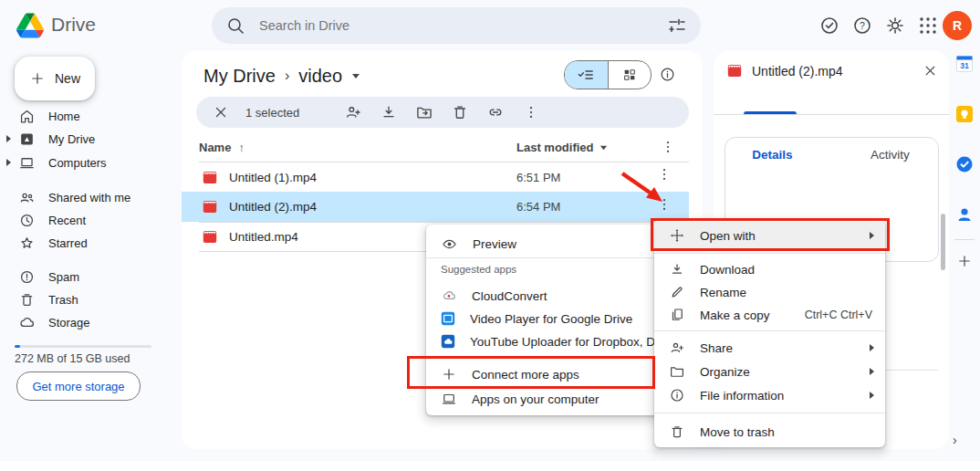  Describe the element at coordinates (241, 148) in the screenshot. I see `sort-ascending-icon: ↑` at that location.